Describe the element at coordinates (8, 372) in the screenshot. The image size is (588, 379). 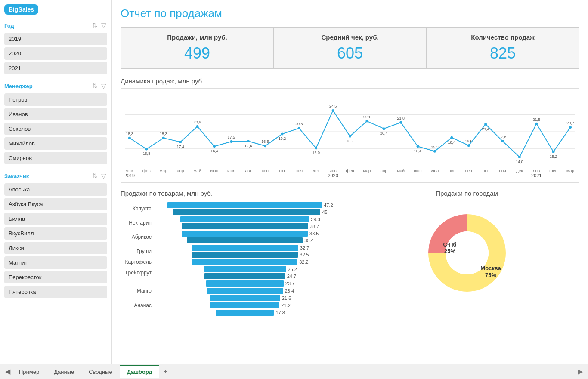
I see `tab-prev-button: ◀` at that location.